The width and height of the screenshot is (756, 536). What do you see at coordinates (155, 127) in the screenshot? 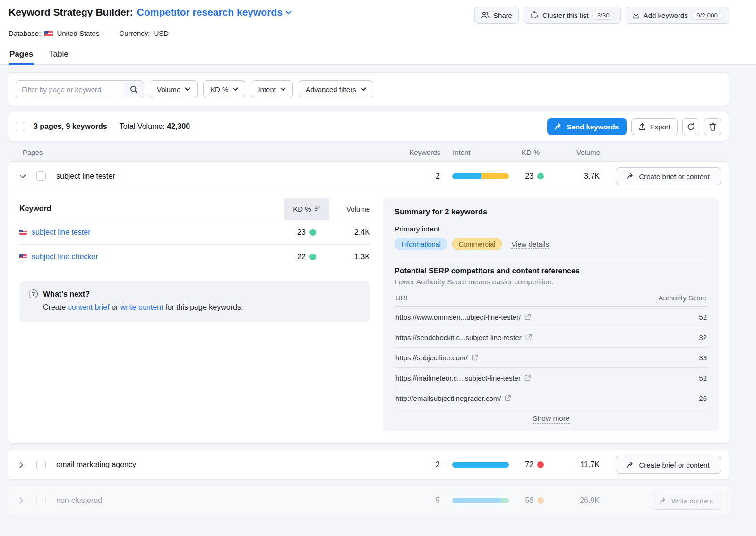
I see `total-volume: Total Volume: 42,300` at bounding box center [155, 127].